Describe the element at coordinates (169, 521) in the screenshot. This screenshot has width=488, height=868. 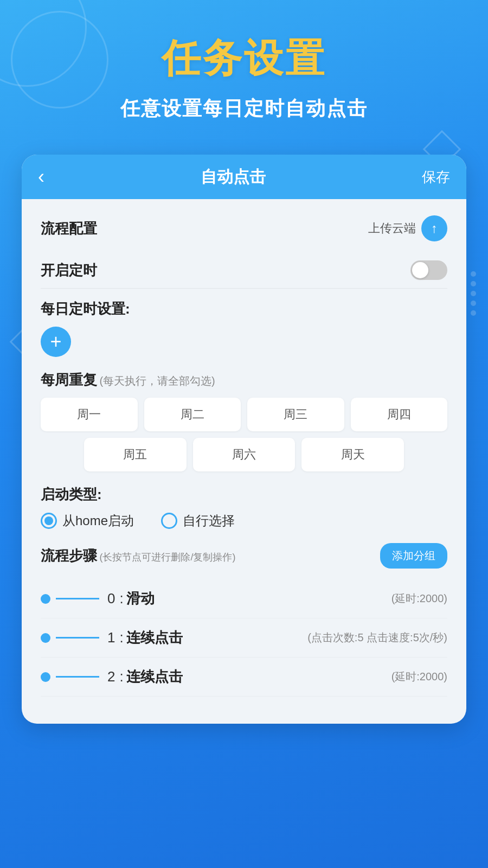
I see `radio-custom-circle` at that location.